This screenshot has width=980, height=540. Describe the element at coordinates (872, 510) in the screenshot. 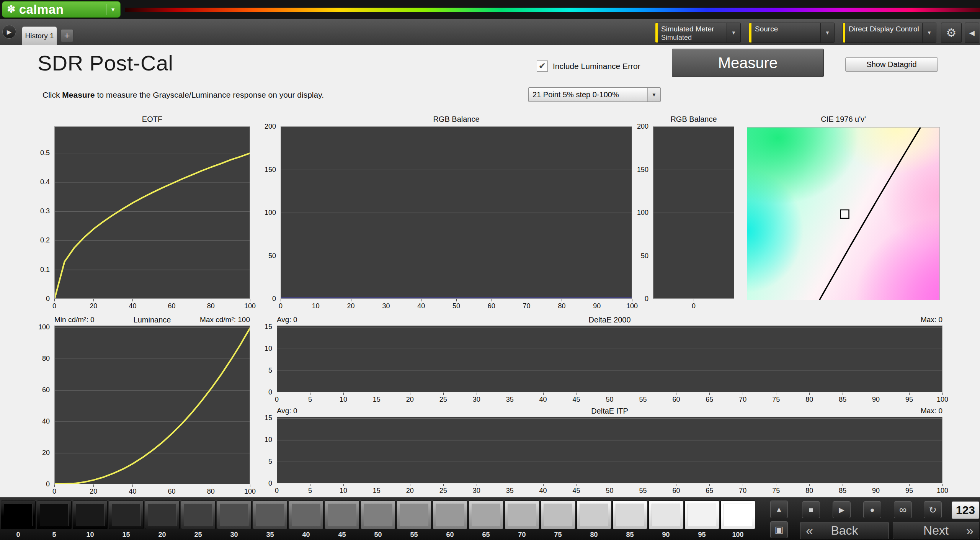

I see `record-button: ●` at that location.